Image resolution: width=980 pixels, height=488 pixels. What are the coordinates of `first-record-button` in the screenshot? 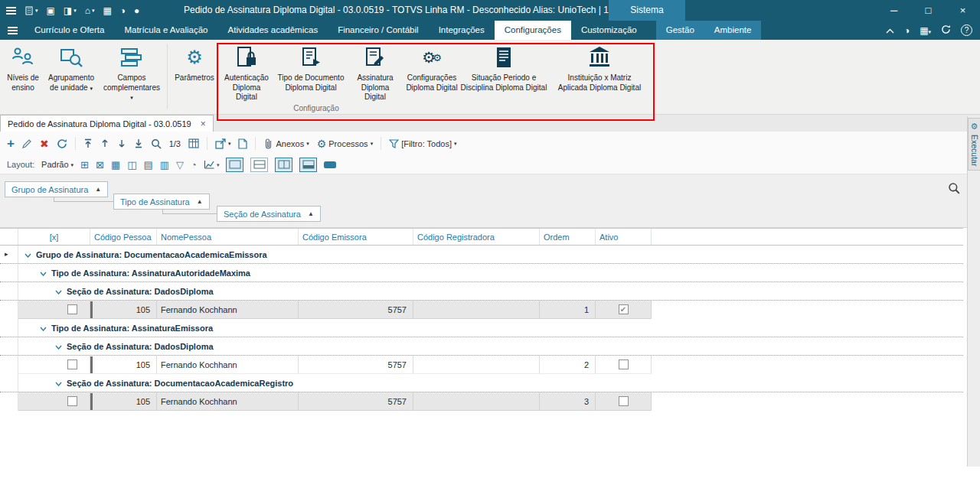 It's located at (88, 144).